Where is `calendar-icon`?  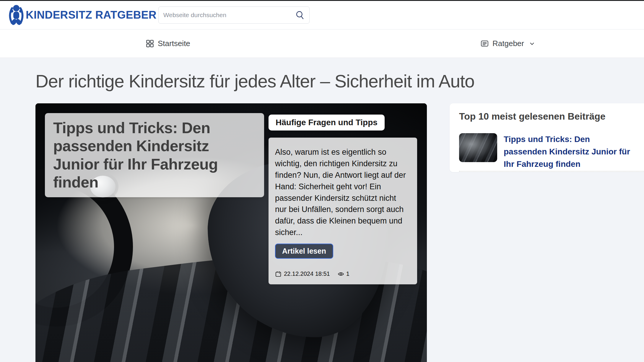
calendar-icon is located at coordinates (278, 274).